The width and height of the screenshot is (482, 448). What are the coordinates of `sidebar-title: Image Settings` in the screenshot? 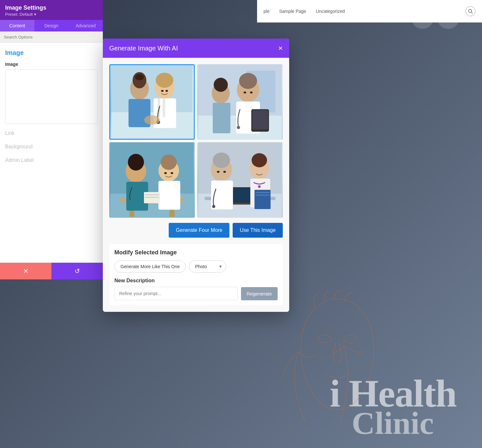 It's located at (51, 8).